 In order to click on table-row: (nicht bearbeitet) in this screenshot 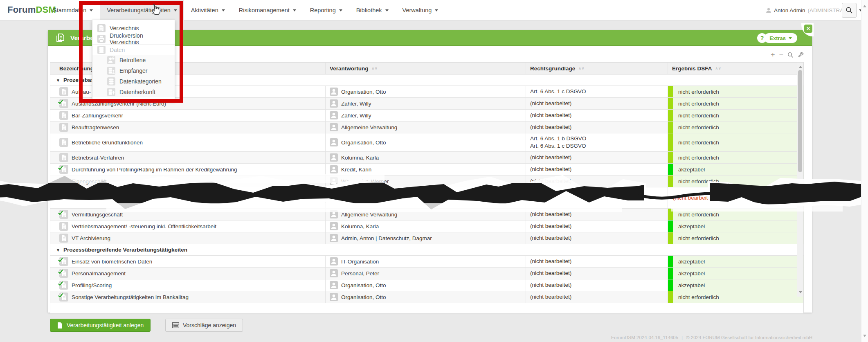, I will do `click(427, 198)`.